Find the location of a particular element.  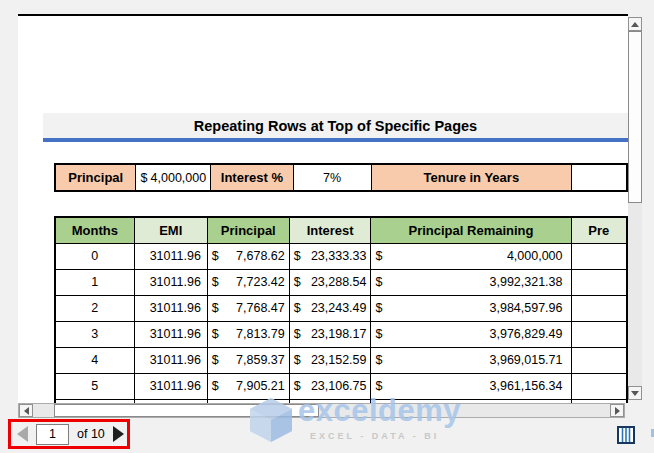

show-margins-button is located at coordinates (626, 435).